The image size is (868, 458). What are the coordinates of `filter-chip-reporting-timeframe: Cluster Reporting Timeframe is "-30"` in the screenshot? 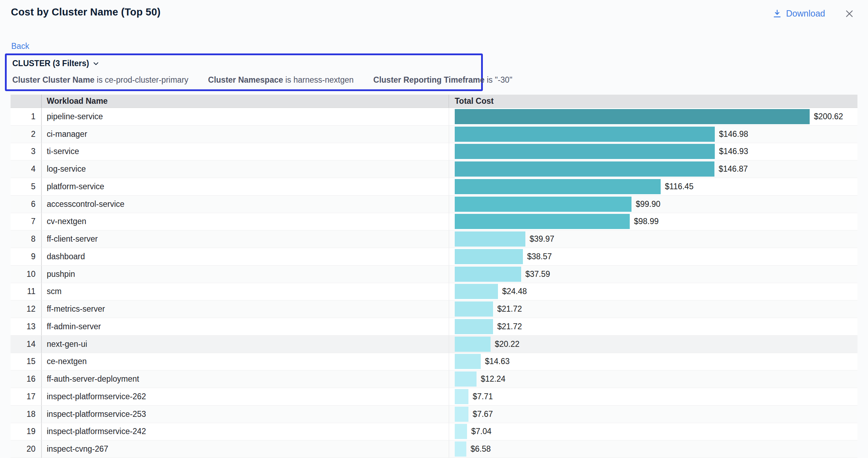 It's located at (443, 80).